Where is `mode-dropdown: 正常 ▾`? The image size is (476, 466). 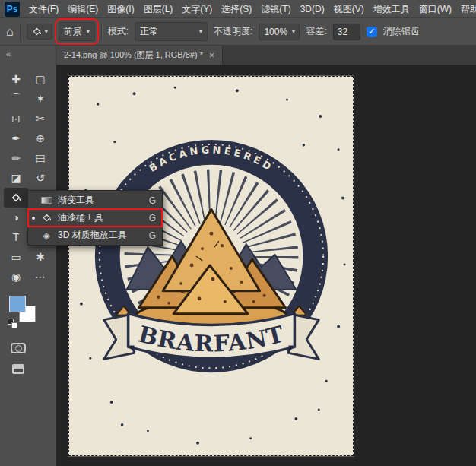 mode-dropdown: 正常 ▾ is located at coordinates (171, 32).